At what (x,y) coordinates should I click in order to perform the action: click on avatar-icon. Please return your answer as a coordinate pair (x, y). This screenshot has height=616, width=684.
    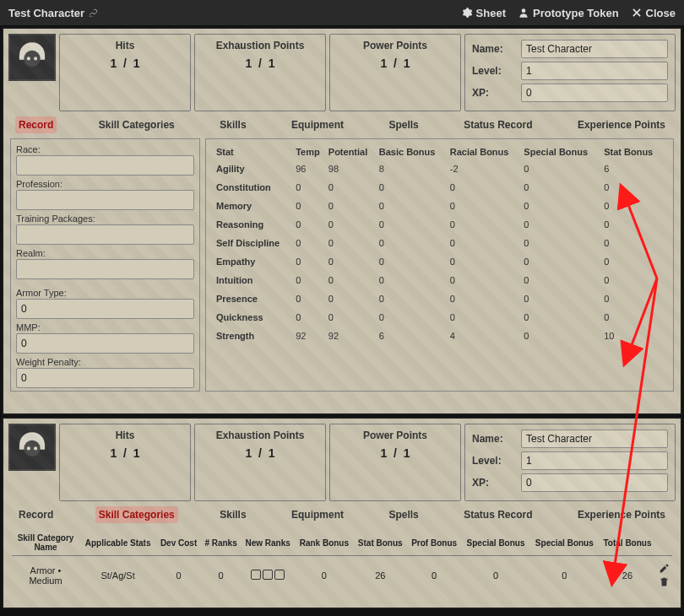
    Looking at the image, I should click on (32, 57).